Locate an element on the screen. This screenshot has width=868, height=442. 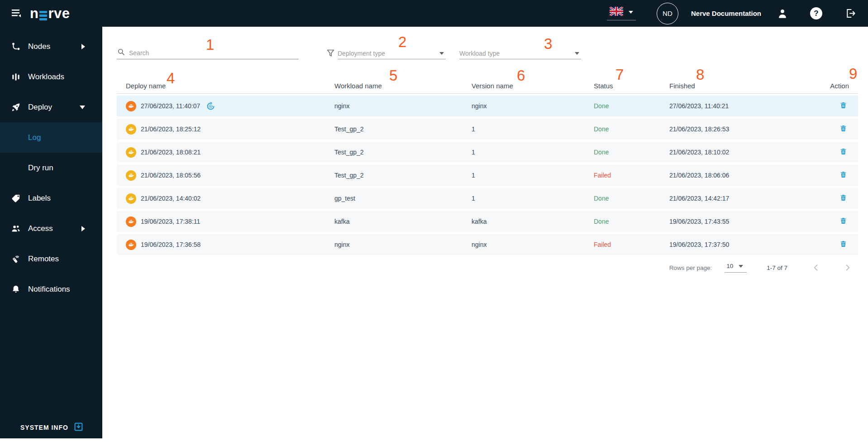
sidebar-item-log: Log is located at coordinates (51, 138).